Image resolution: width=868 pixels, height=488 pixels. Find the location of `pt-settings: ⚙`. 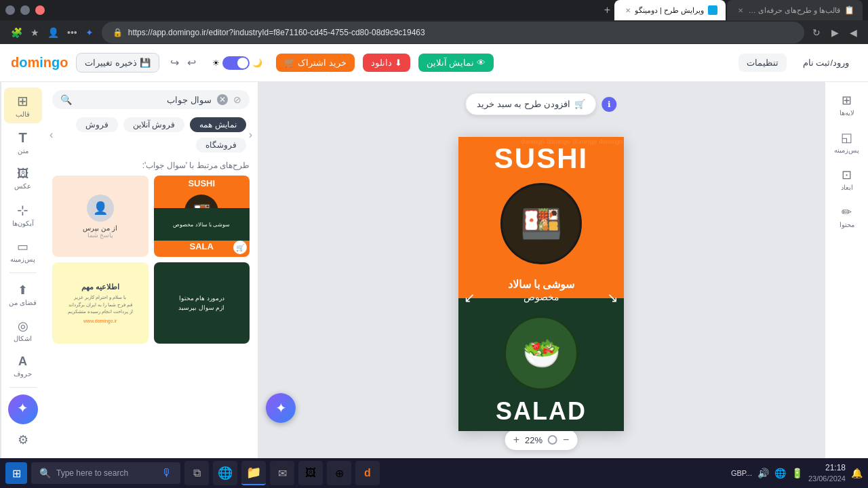

pt-settings: ⚙ is located at coordinates (23, 440).